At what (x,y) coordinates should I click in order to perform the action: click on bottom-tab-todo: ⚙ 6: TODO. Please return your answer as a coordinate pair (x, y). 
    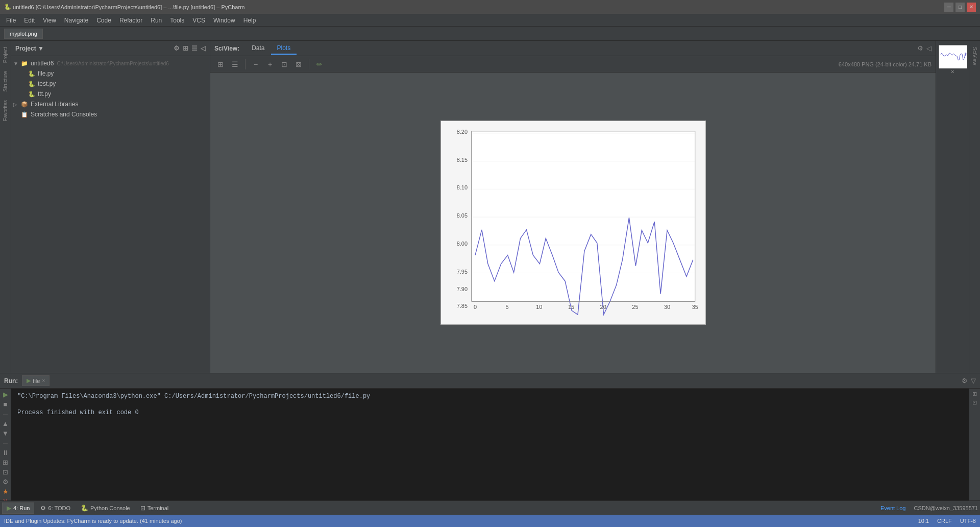
    Looking at the image, I should click on (55, 508).